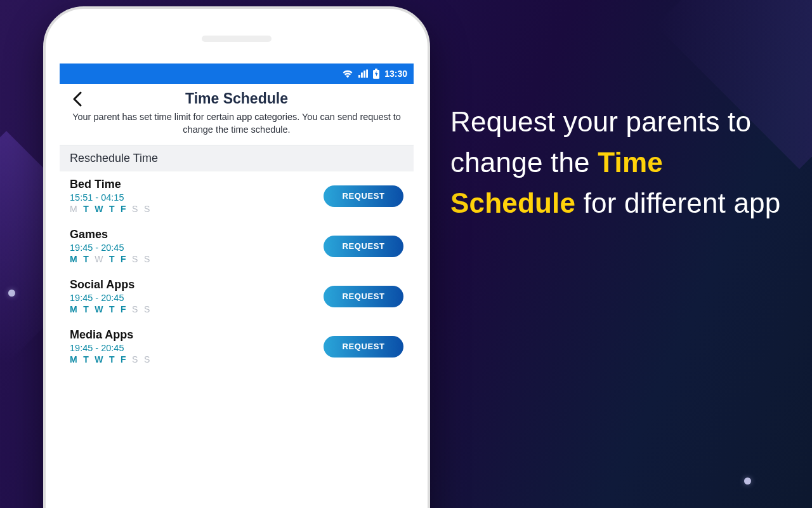  What do you see at coordinates (237, 114) in the screenshot?
I see `app-header: Time Schedule Your parent has set time l…` at bounding box center [237, 114].